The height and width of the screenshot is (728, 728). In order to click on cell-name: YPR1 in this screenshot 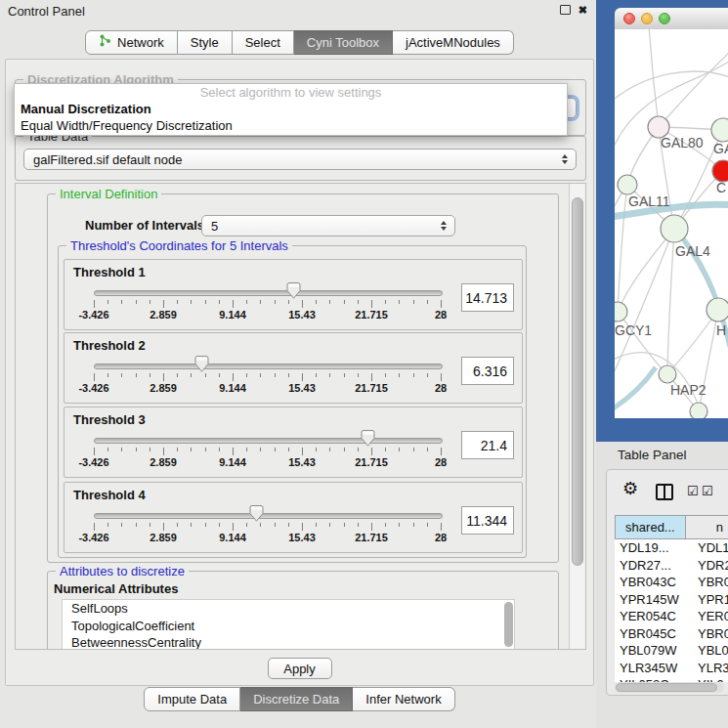, I will do `click(709, 600)`.